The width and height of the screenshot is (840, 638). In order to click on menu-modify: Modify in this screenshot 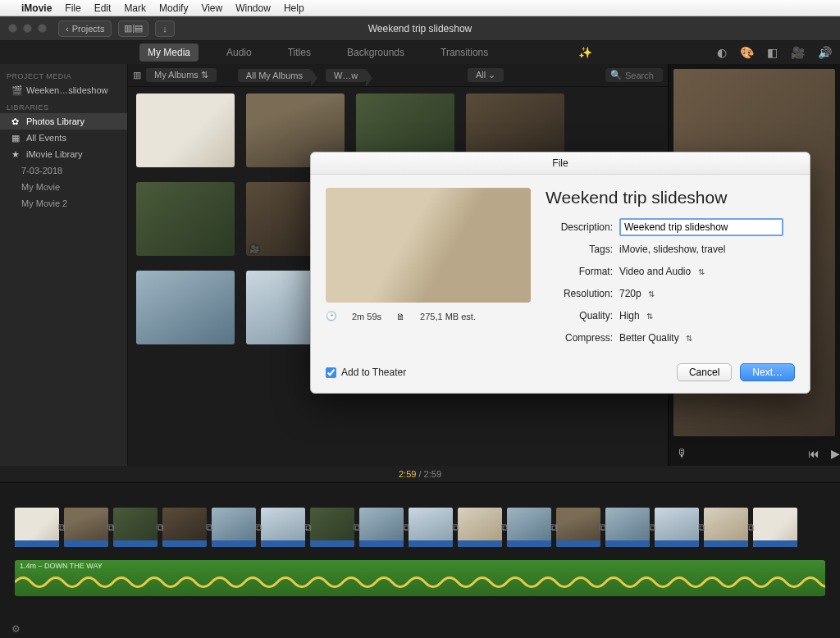, I will do `click(174, 8)`.